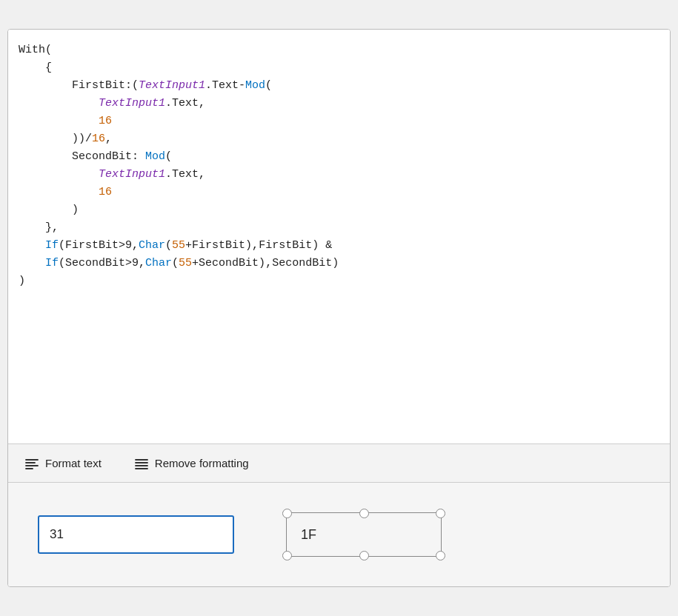 This screenshot has height=616, width=678. Describe the element at coordinates (308, 535) in the screenshot. I see `label-display-value: 1F` at that location.